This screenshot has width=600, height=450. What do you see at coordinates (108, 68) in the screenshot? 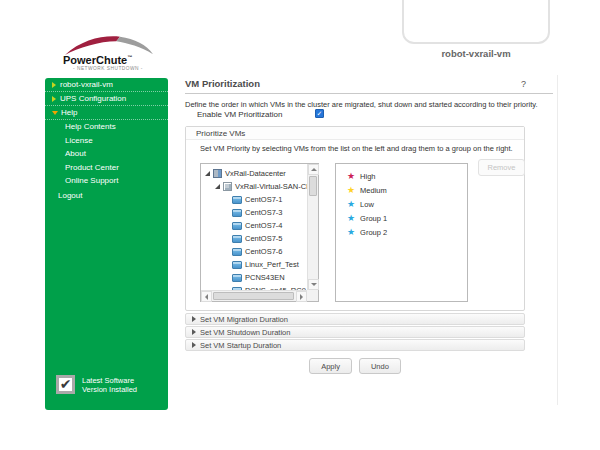
I see `logo-subtitle: - NETWORK SHUTDOWN -` at bounding box center [108, 68].